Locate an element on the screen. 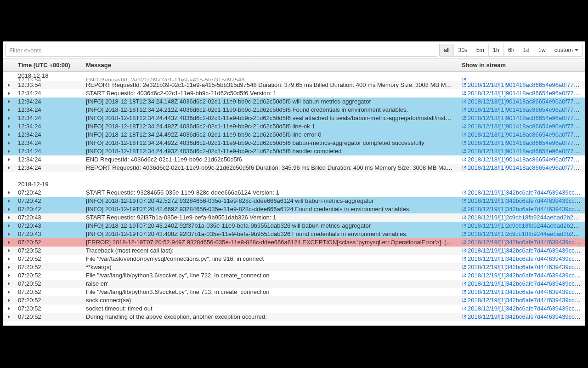 The height and width of the screenshot is (368, 588). log-row: 07:20:42[INFO] 2018-12-19T07:20:42.527Z … is located at coordinates (294, 201).